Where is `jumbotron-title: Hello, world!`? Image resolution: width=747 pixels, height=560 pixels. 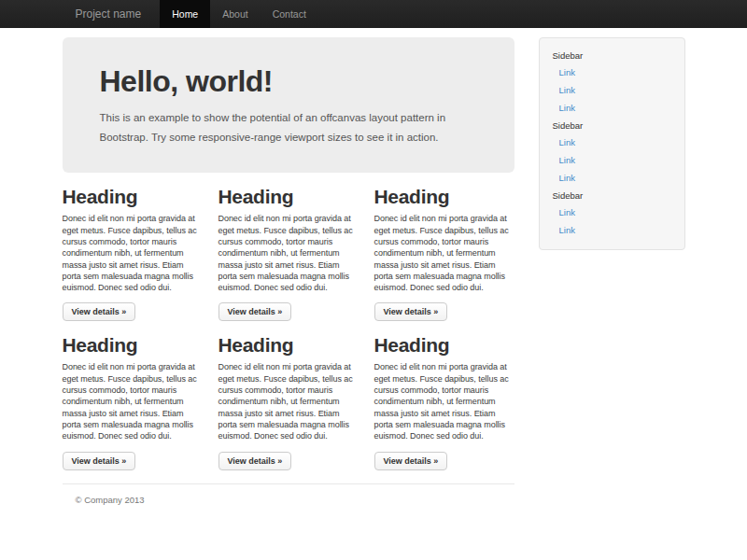
jumbotron-title: Hello, world! is located at coordinates (289, 82).